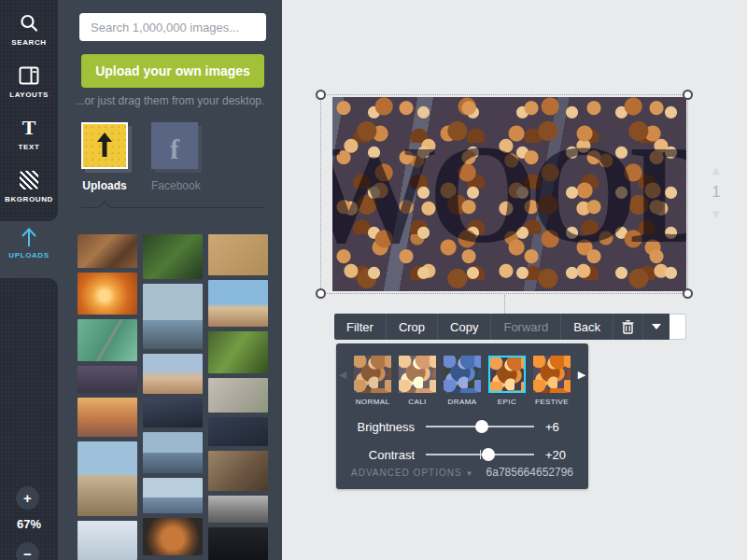 The height and width of the screenshot is (560, 747). Describe the element at coordinates (29, 180) in the screenshot. I see `background-icon` at that location.